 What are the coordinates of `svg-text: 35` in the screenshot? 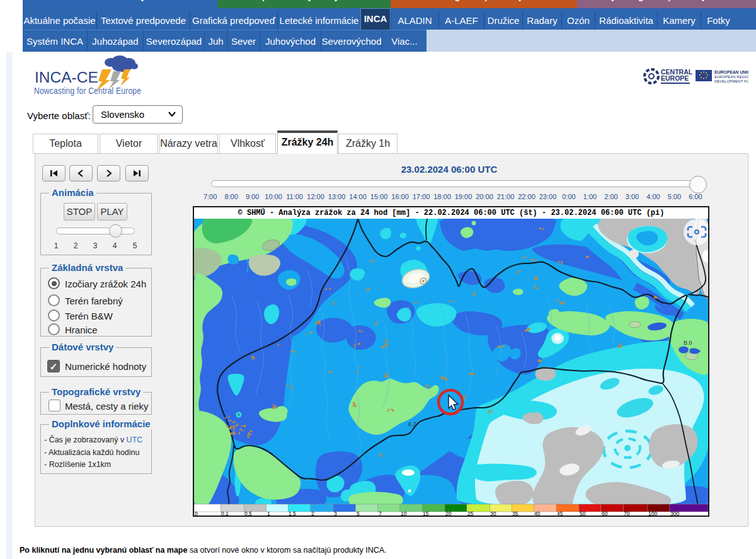 It's located at (515, 513).